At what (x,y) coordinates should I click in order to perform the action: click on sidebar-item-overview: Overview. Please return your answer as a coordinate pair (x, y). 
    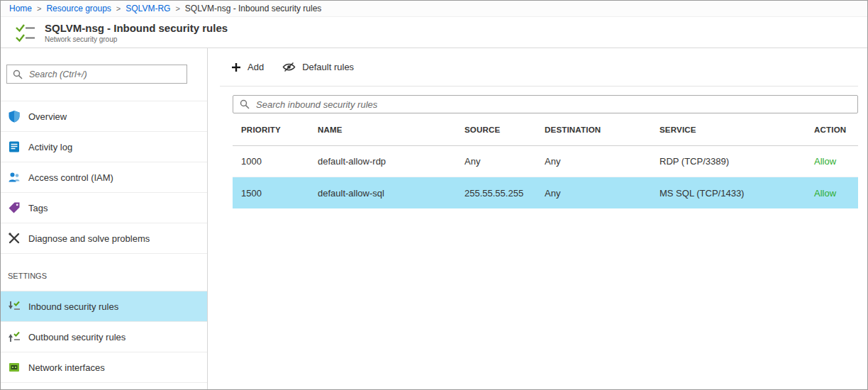
    Looking at the image, I should click on (104, 116).